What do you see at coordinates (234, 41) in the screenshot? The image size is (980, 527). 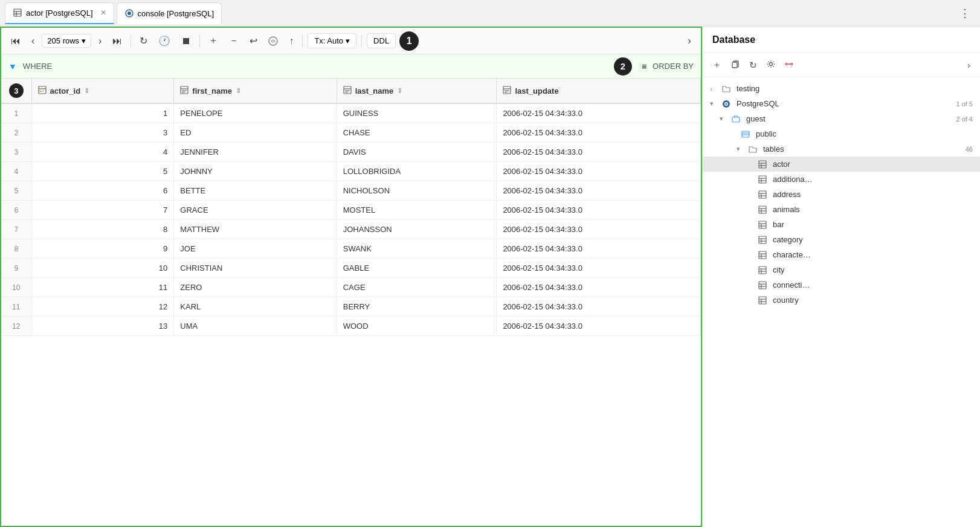 I see `remove-row-button: －` at bounding box center [234, 41].